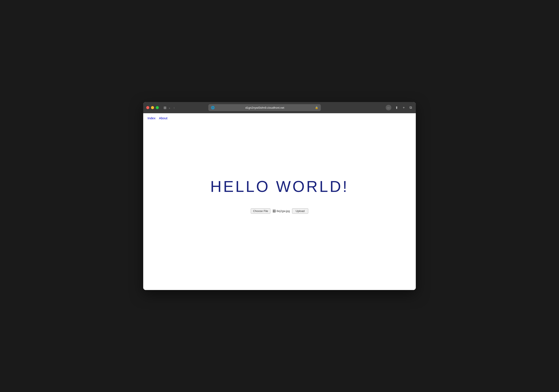 This screenshot has height=392, width=559. I want to click on nav-about-link: About, so click(163, 118).